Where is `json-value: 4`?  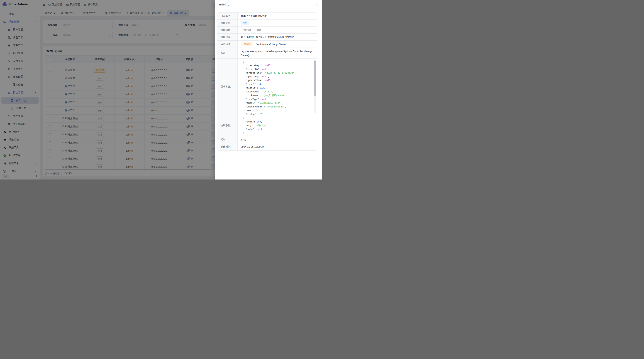
json-value: 4 is located at coordinates (260, 84).